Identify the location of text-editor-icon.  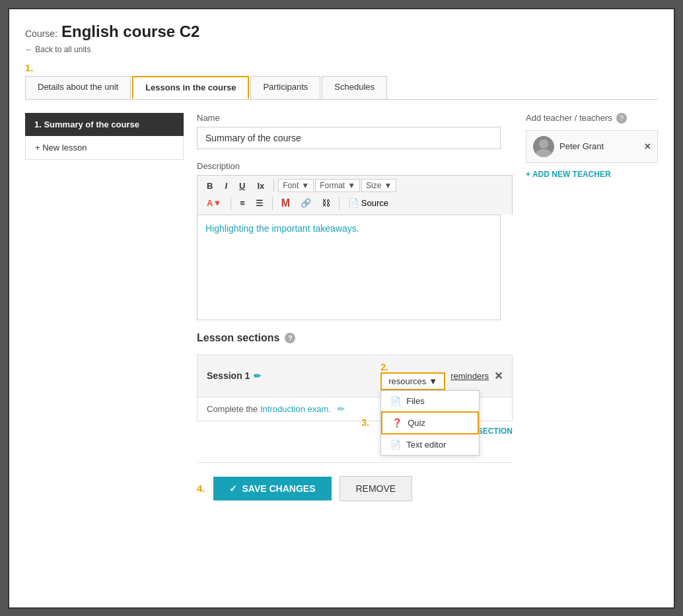
(396, 445).